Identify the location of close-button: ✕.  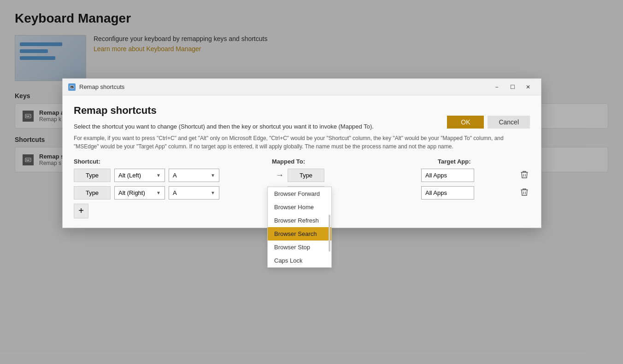
(528, 87).